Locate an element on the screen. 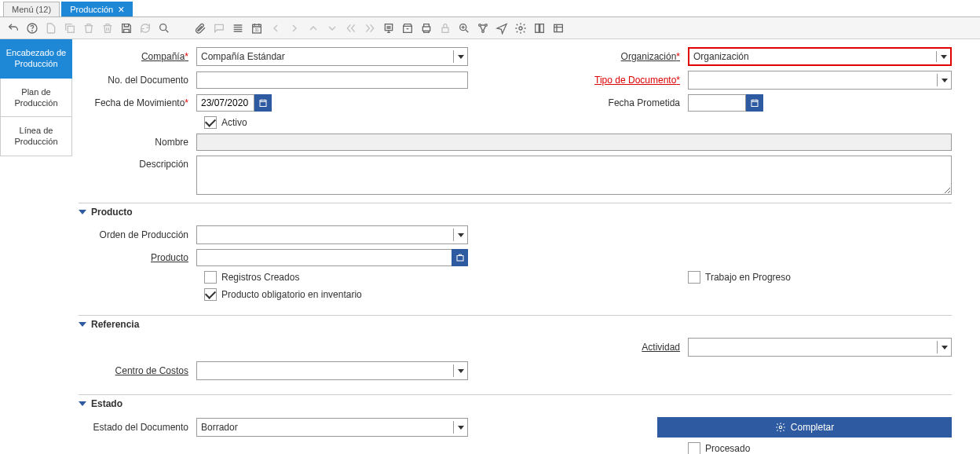 The image size is (980, 454). activo-checkbox is located at coordinates (210, 123).